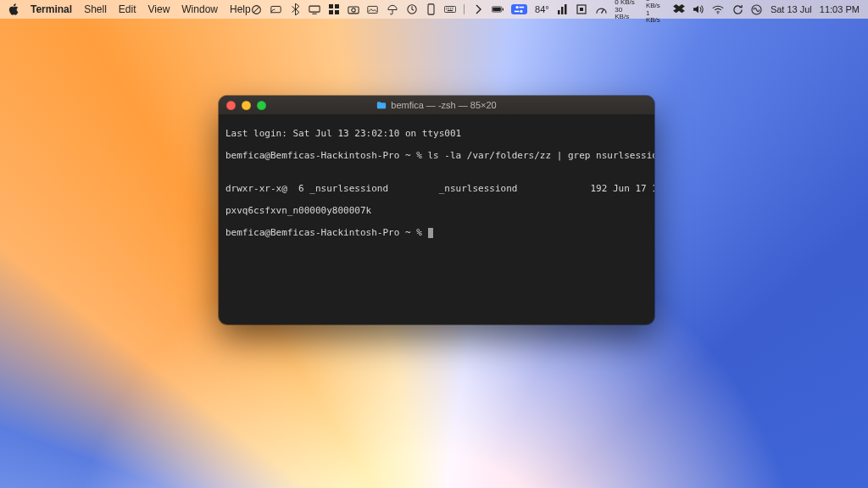  Describe the element at coordinates (314, 9) in the screenshot. I see `display-icon` at that location.